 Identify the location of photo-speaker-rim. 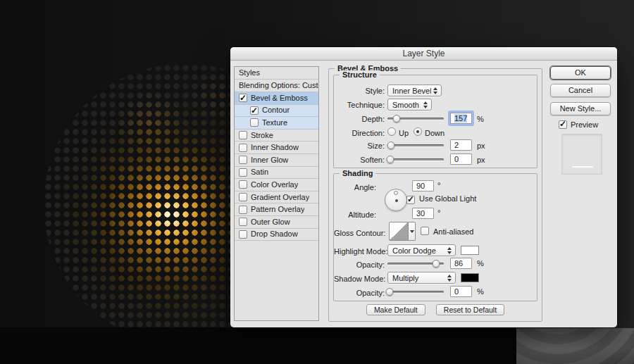
(575, 346).